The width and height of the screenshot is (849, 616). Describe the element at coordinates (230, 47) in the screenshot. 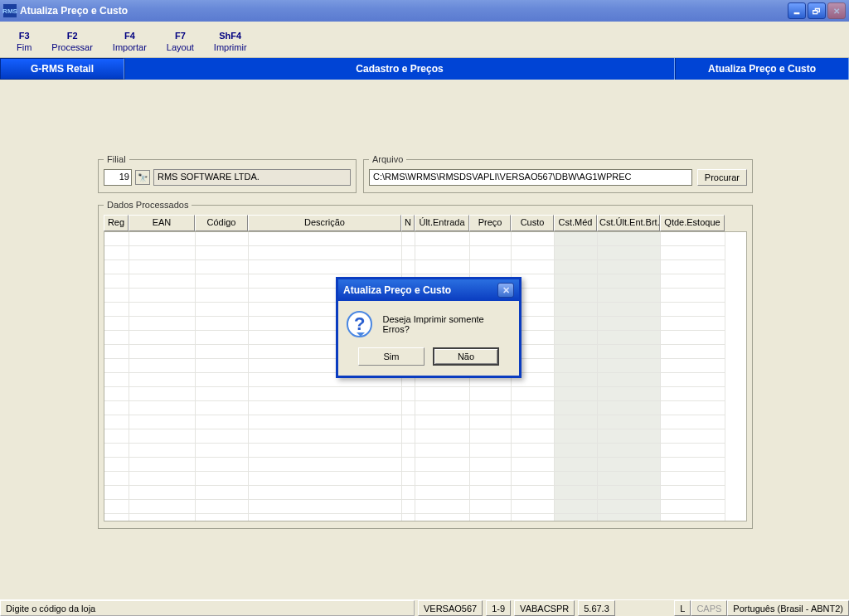

I see `fkey-label: Imprimir` at that location.